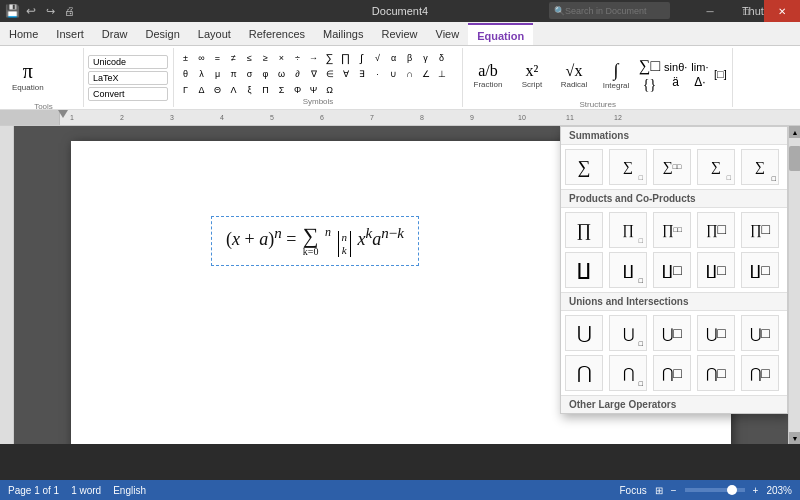 Image resolution: width=800 pixels, height=500 pixels. What do you see at coordinates (362, 74) in the screenshot?
I see `sym-exists: ∃` at bounding box center [362, 74].